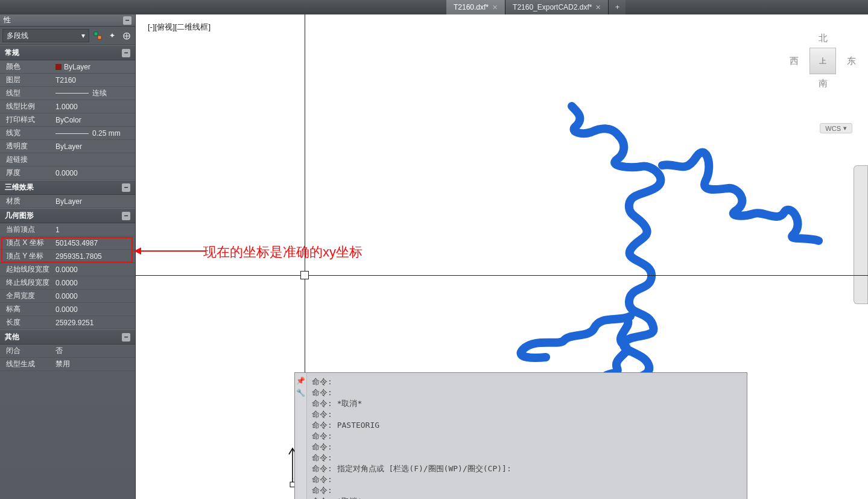 Image resolution: width=868 pixels, height=499 pixels. What do you see at coordinates (68, 187) in the screenshot?
I see `section-header: 三维效果–` at bounding box center [68, 187].